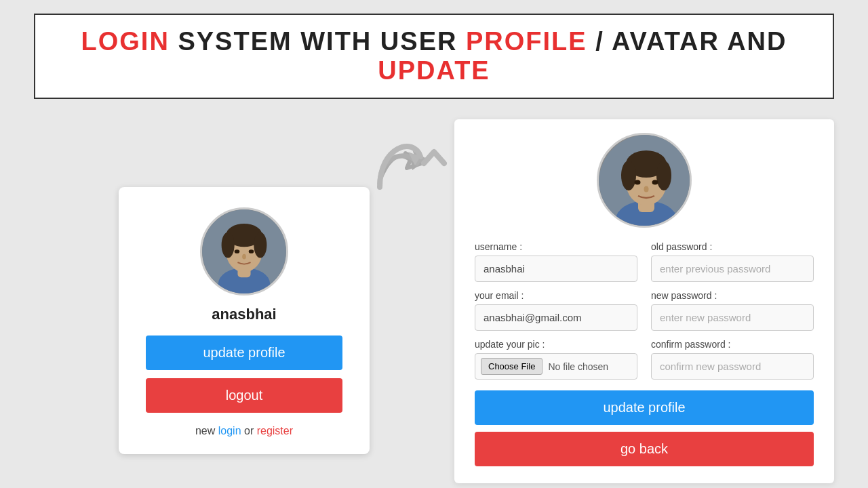  What do you see at coordinates (244, 314) in the screenshot?
I see `card-username: anasbhai` at bounding box center [244, 314].